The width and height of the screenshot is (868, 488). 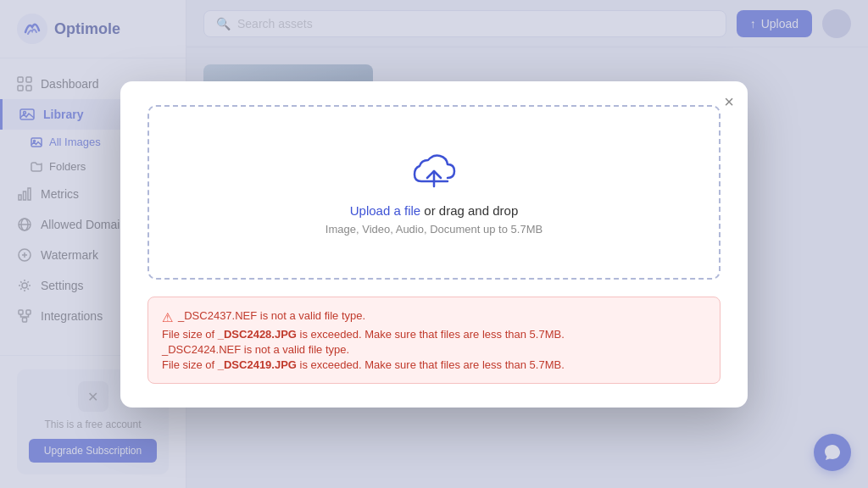 I want to click on error-line-2: File size of _DSC2428.JPG is exceeded. M…, so click(x=434, y=334).